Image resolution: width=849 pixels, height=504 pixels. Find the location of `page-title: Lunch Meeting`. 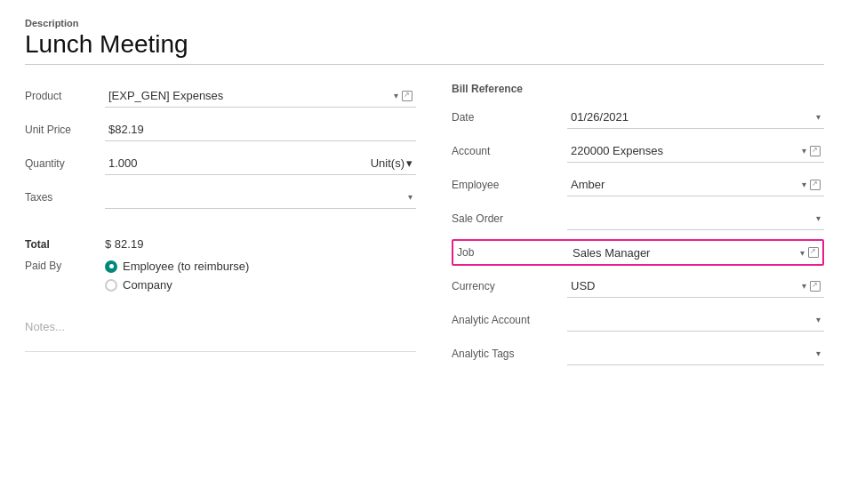

page-title: Lunch Meeting is located at coordinates (425, 44).